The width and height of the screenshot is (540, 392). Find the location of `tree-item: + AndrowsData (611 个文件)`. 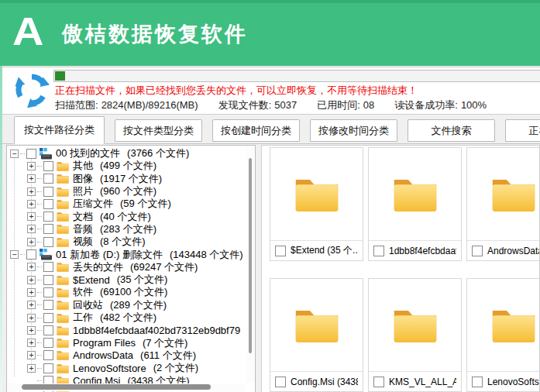

tree-item: + AndrowsData (611 个文件) is located at coordinates (126, 356).